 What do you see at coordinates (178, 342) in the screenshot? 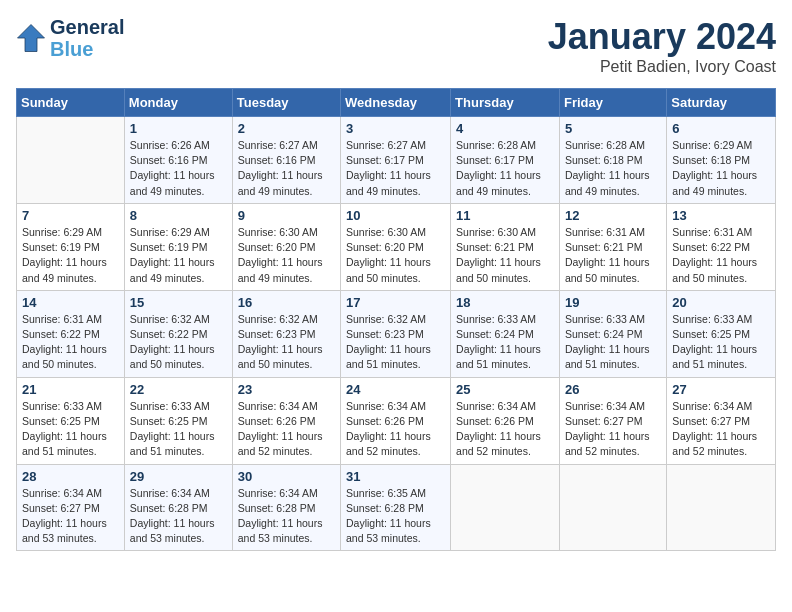
I see `day-info: Sunrise: 6:32 AM Sunset: 6:22 PM Dayligh…` at bounding box center [178, 342].